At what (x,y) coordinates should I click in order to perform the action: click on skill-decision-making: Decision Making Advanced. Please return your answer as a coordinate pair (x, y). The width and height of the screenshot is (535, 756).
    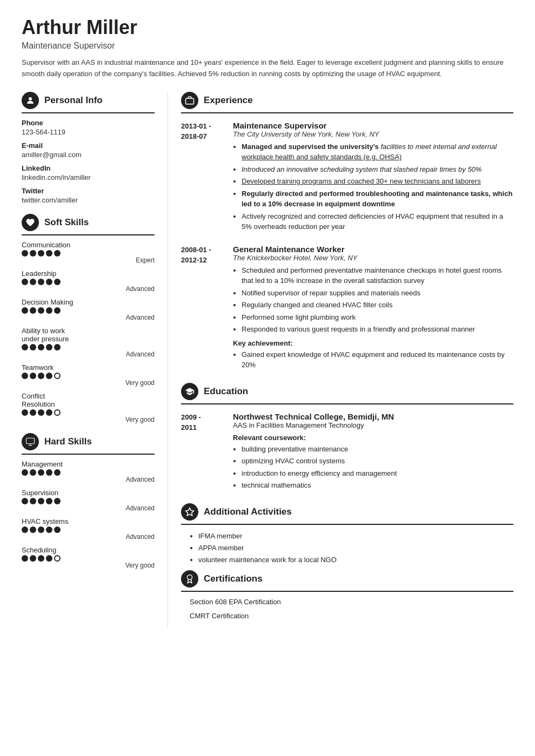
    Looking at the image, I should click on (88, 310).